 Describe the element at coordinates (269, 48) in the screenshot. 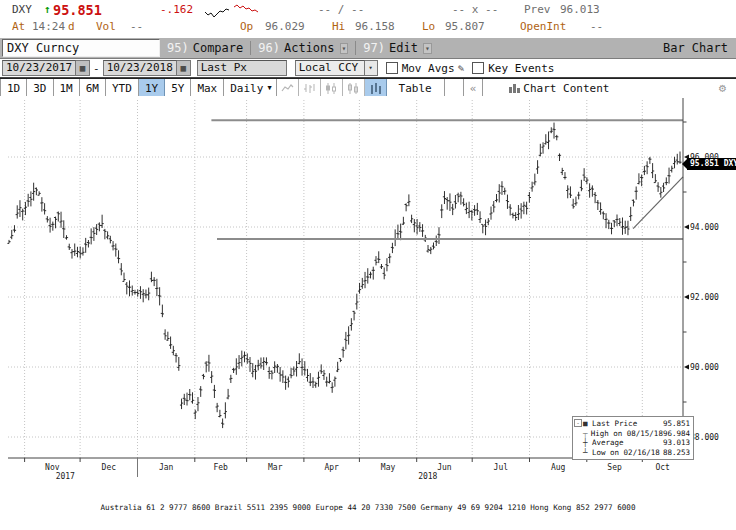

I see `menu-actions-number: 96)` at that location.